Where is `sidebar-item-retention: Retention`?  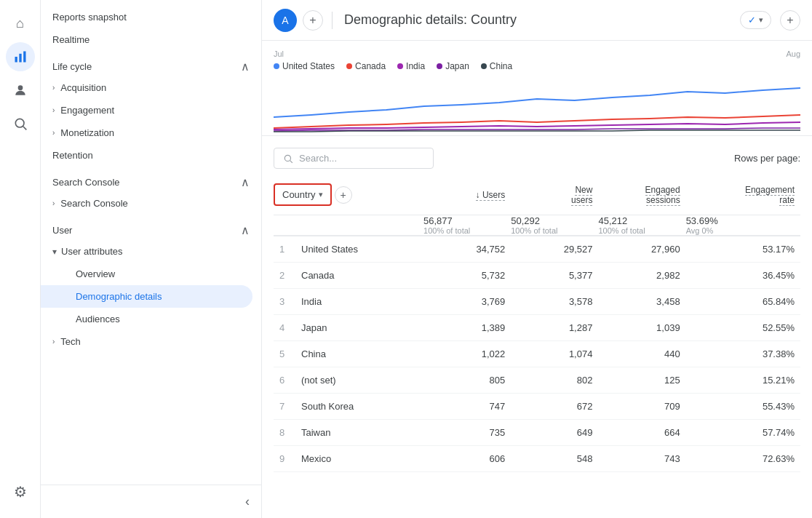
sidebar-item-retention: Retention is located at coordinates (147, 156).